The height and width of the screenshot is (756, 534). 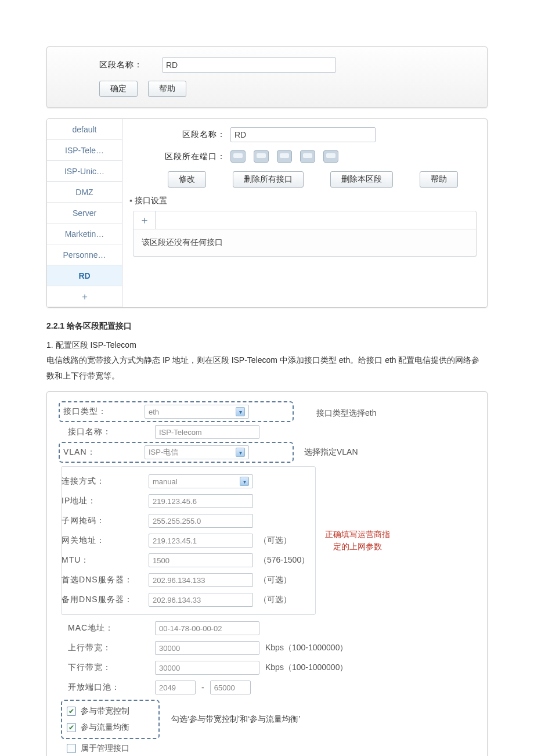 What do you see at coordinates (145, 220) in the screenshot?
I see `add-interface-tab: ＋` at bounding box center [145, 220].